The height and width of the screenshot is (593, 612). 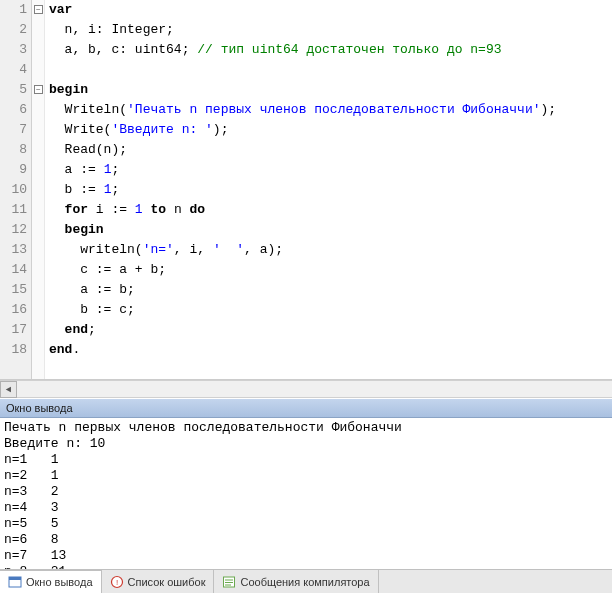 What do you see at coordinates (167, 582) in the screenshot?
I see `tab-label: Список ошибок` at bounding box center [167, 582].